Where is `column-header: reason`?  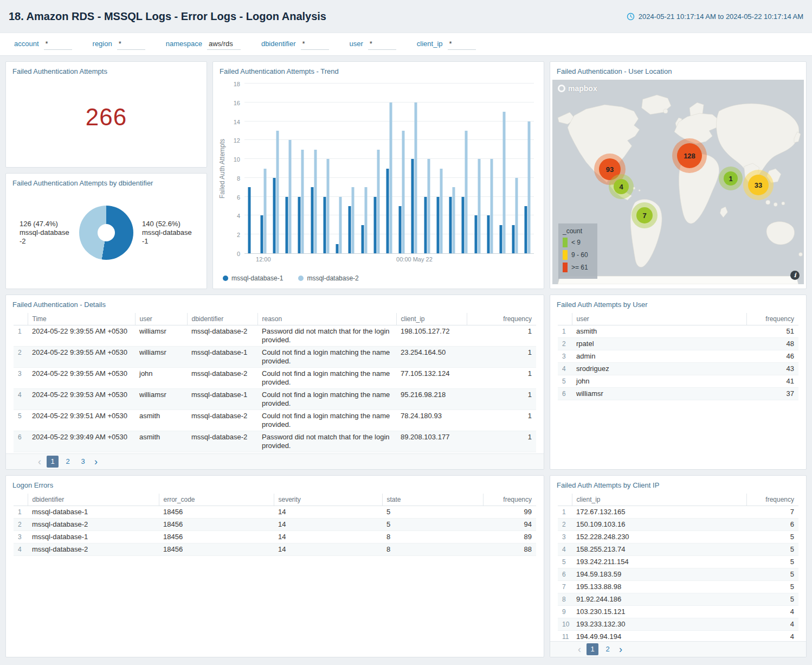
column-header: reason is located at coordinates (327, 319).